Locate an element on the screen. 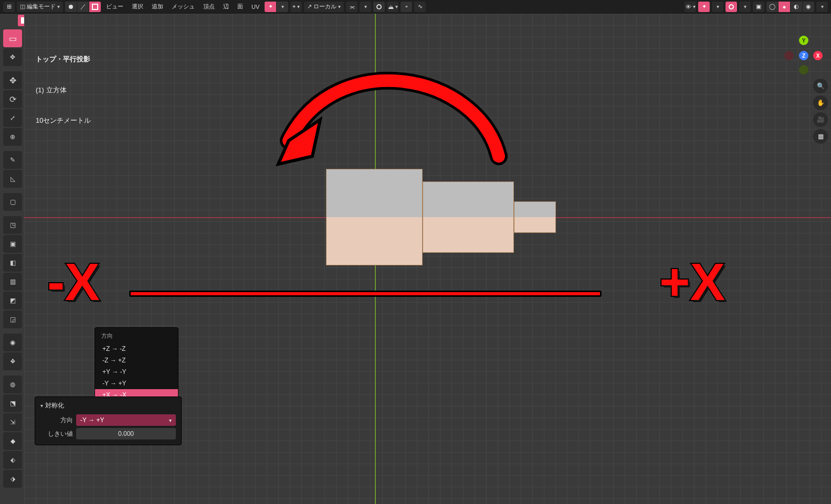  edgeslide-icon: ⬔ is located at coordinates (13, 403).